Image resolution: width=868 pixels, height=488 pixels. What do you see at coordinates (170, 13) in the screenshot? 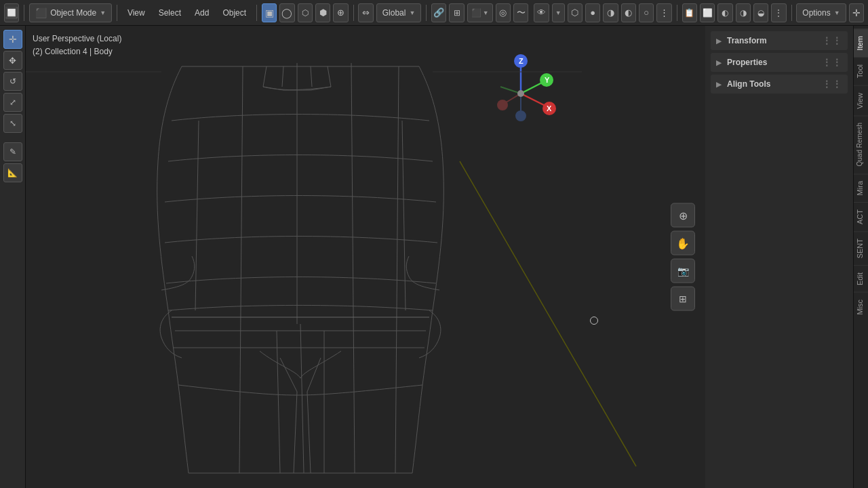
I see `select-menu: Select` at bounding box center [170, 13].